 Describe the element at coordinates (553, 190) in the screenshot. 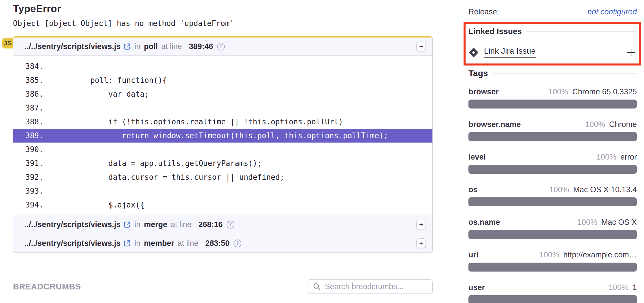

I see `tag-row-header: os 100% Mac OS X 10.13.4` at that location.